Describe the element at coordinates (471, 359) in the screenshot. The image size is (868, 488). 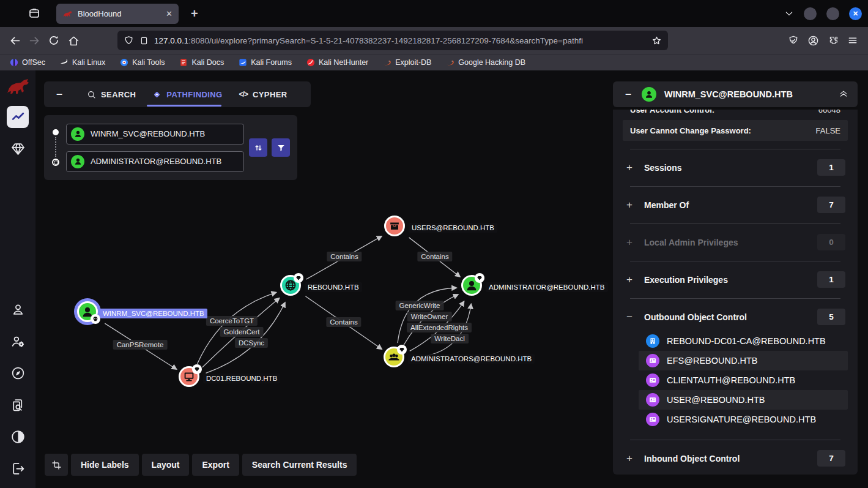
I see `node-label-administrators: ADMINISTRATORS@REBOUND.HTB` at that location.